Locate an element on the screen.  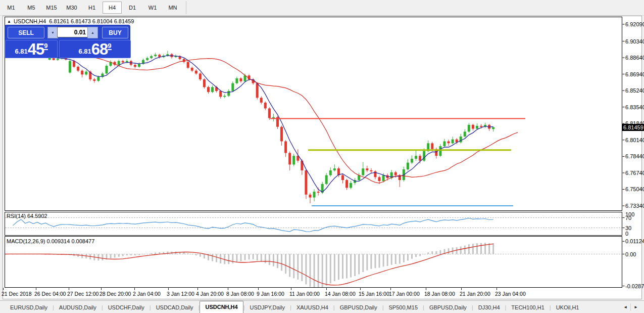
timeframe-button-m15: M15 is located at coordinates (52, 8).